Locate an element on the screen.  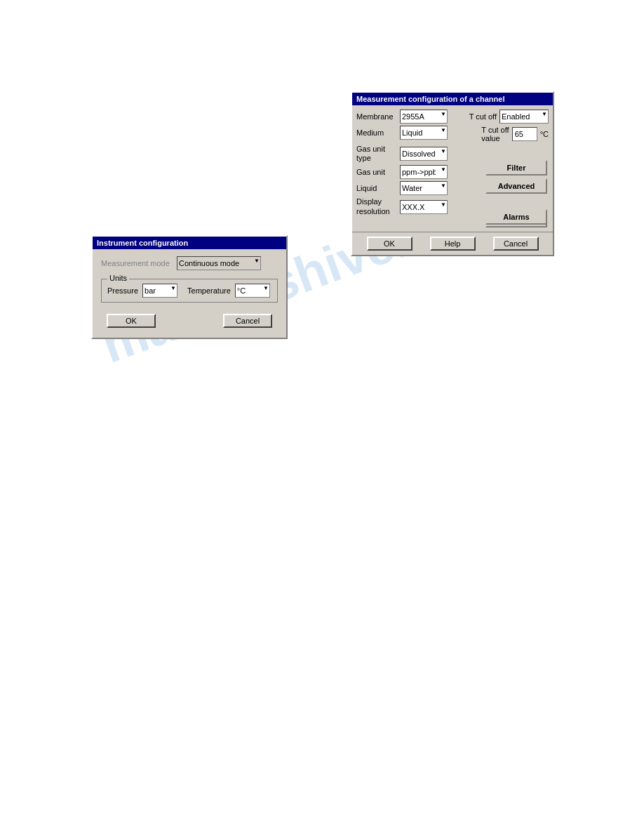
membrane-label: Membrane is located at coordinates (377, 117).